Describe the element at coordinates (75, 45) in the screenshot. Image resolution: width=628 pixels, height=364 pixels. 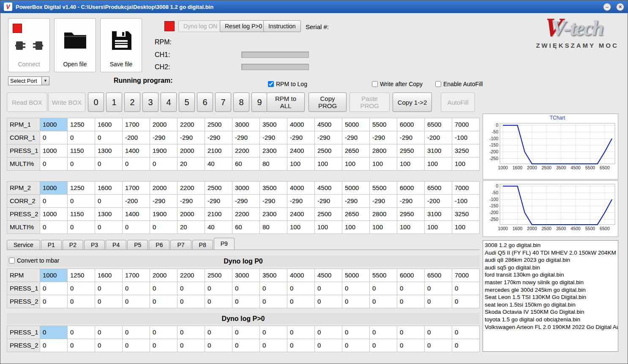
I see `open-file-button: Open file` at that location.